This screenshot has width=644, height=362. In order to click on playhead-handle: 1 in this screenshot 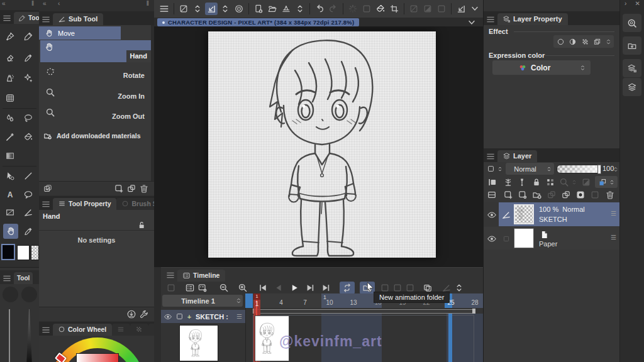, I will do `click(257, 297)`.